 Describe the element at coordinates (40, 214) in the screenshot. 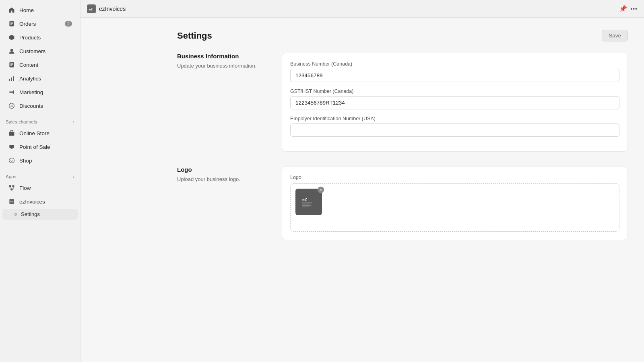

I see `sidebar-item-settings: Settings` at that location.